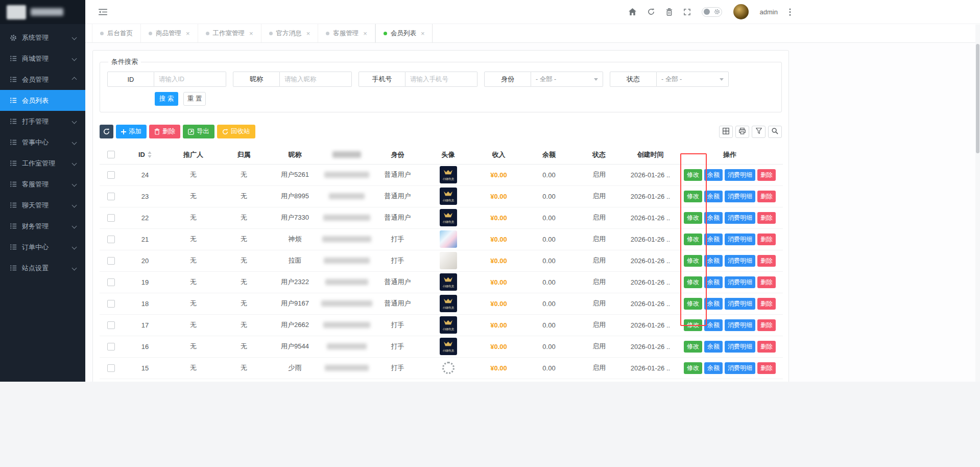 This screenshot has height=467, width=980. I want to click on tab-2: 商品管理×, so click(170, 33).